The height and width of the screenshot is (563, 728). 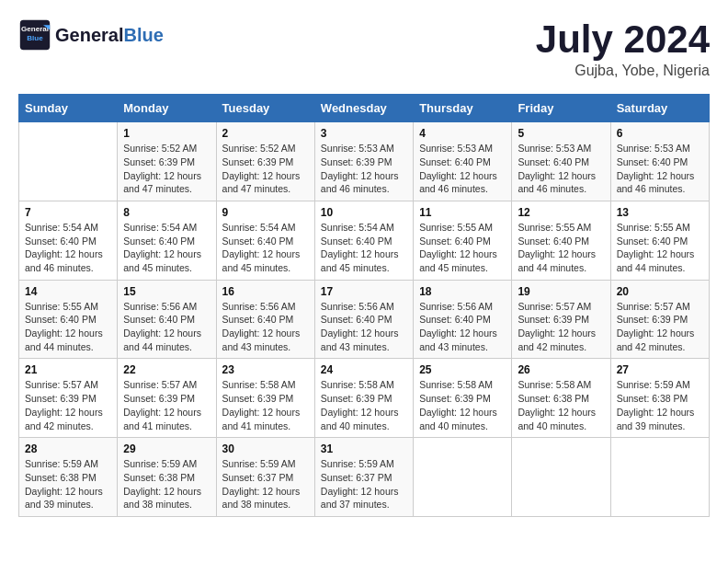 I want to click on calendar-cell: 13Sunrise: 5:55 AM Sunset: 6:40 PM Dayli…, so click(x=660, y=240).